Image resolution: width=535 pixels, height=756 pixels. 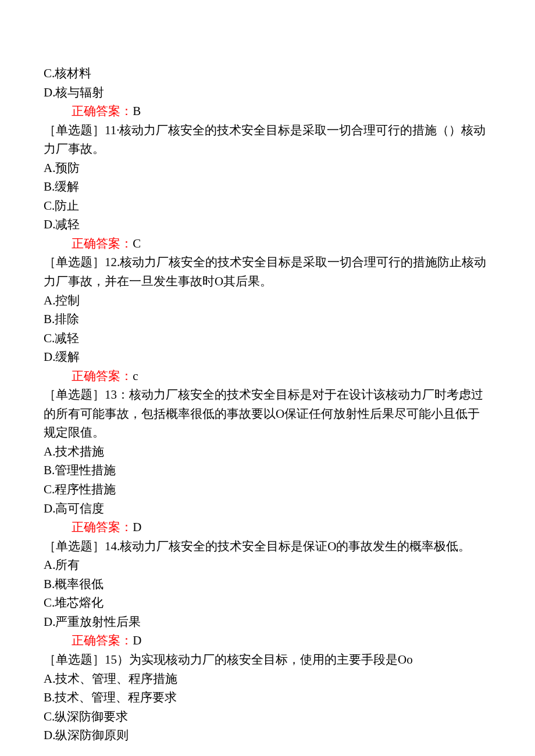 What do you see at coordinates (268, 736) in the screenshot?
I see `q15-option-d: D.纵深防御原则` at bounding box center [268, 736].